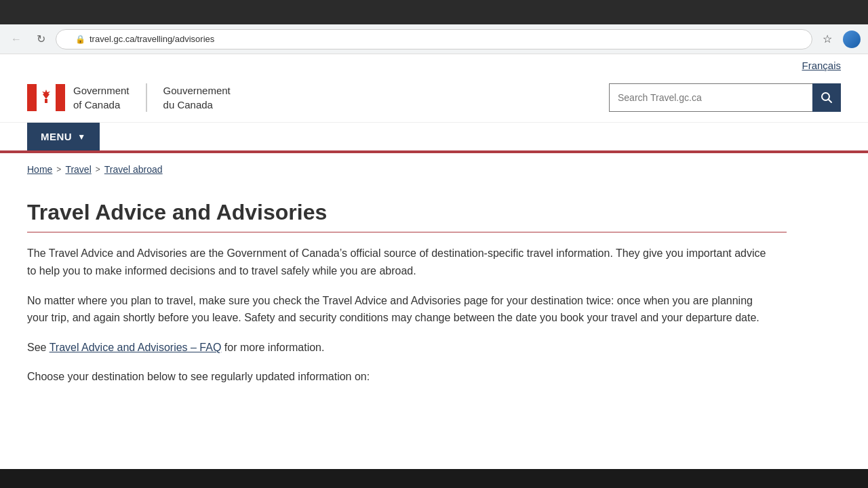  What do you see at coordinates (64, 137) in the screenshot?
I see `menu-button: MENU ▼` at bounding box center [64, 137].